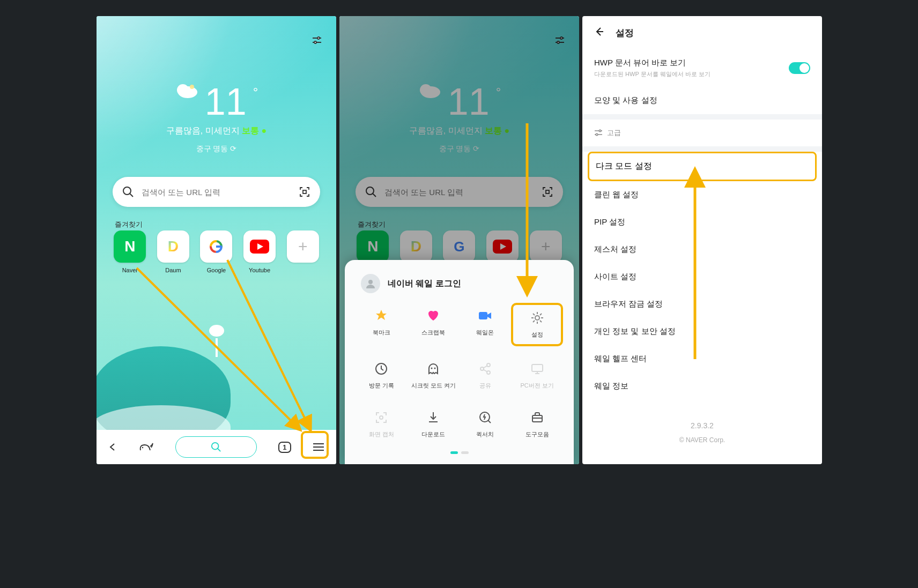  What do you see at coordinates (537, 375) in the screenshot?
I see `menu-item-monitor: PC버전 보기` at bounding box center [537, 375].